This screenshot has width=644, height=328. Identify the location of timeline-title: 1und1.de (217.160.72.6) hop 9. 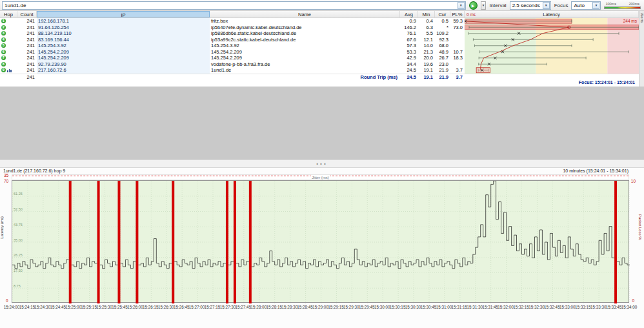
(34, 170).